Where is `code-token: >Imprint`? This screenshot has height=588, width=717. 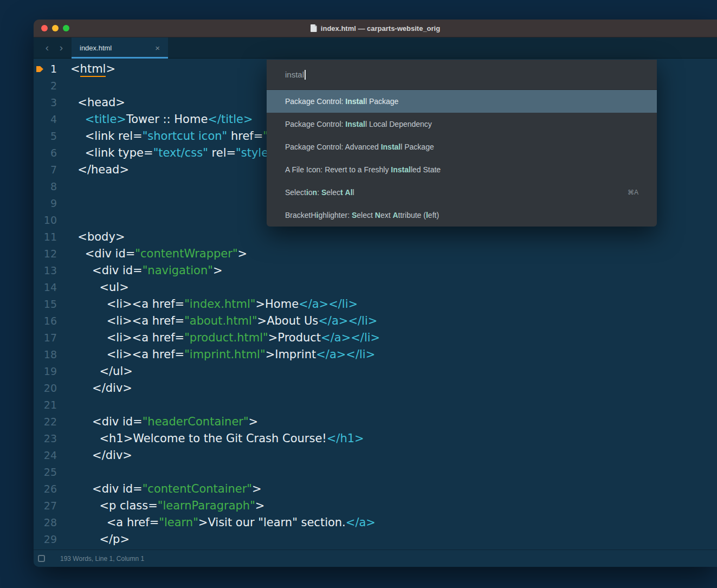 code-token: >Imprint is located at coordinates (291, 354).